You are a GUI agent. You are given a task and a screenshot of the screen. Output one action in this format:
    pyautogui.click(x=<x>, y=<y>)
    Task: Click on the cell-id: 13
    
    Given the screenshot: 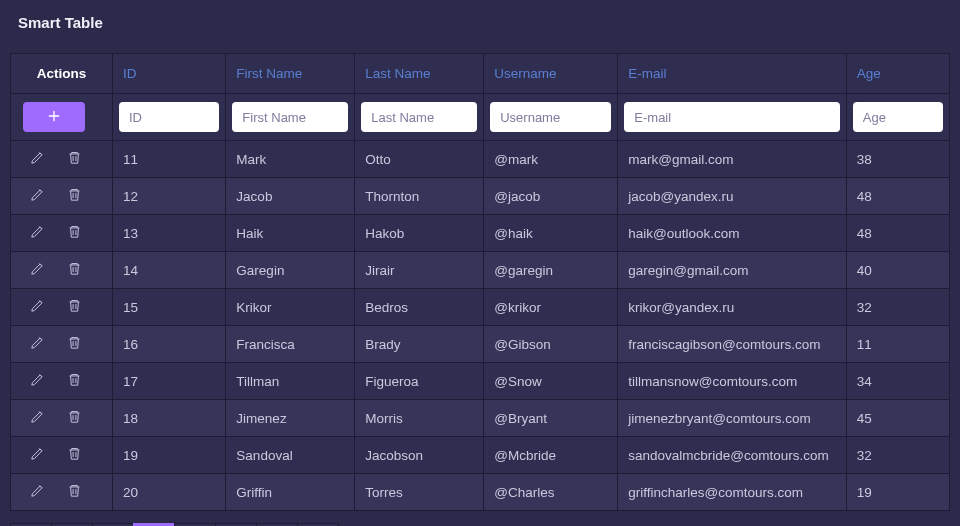 What is the action you would take?
    pyautogui.click(x=170, y=234)
    